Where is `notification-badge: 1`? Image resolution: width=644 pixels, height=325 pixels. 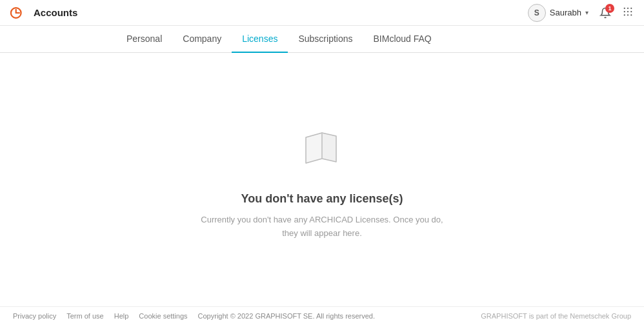 notification-badge: 1 is located at coordinates (610, 8).